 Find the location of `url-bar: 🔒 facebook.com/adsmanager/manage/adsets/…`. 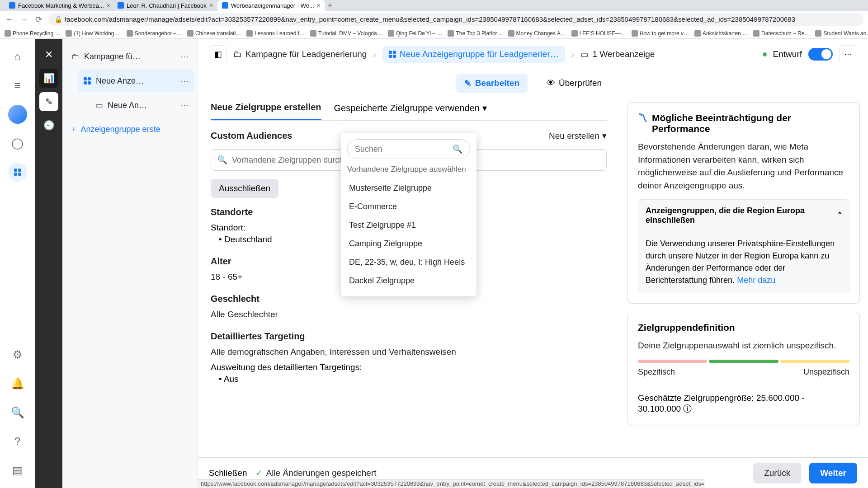

url-bar: 🔒 facebook.com/adsmanager/manage/adsets/… is located at coordinates (456, 19).